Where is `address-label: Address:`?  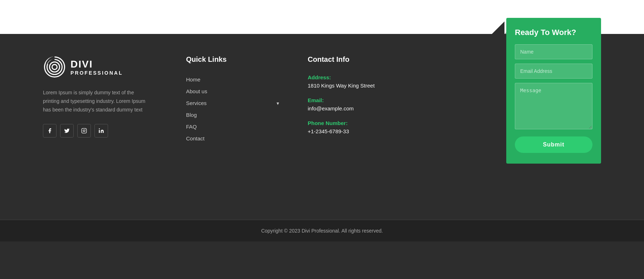 address-label: Address: is located at coordinates (365, 77).